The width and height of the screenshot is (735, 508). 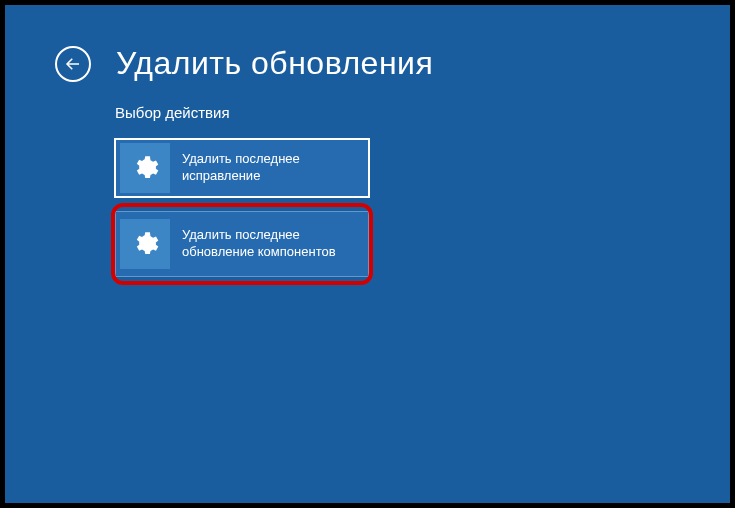 I want to click on arrow-left-icon, so click(x=73, y=64).